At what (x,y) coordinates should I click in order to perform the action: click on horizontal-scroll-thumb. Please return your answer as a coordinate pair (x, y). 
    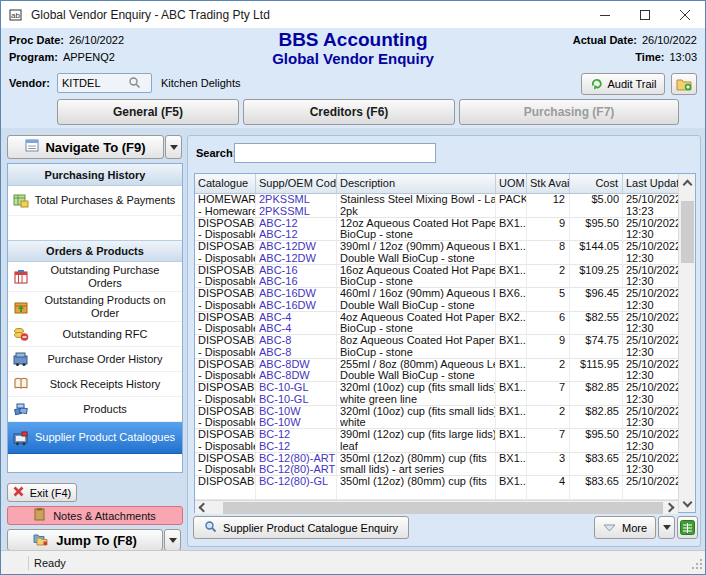
    Looking at the image, I should click on (443, 508).